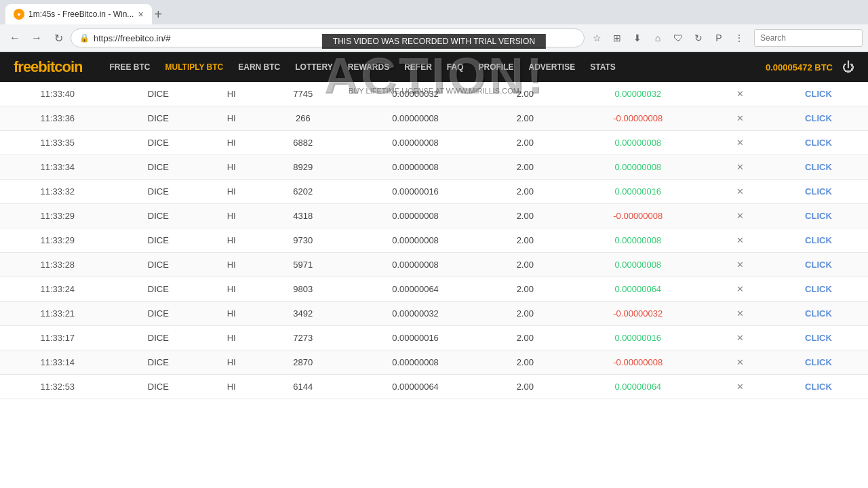 The width and height of the screenshot is (868, 488). What do you see at coordinates (597, 38) in the screenshot?
I see `bookmark-star-button: ☆` at bounding box center [597, 38].